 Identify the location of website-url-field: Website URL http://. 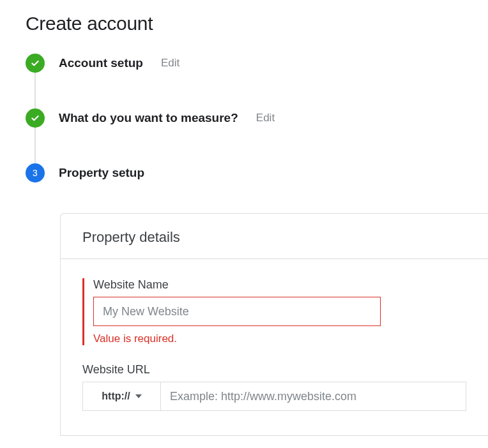
(275, 387).